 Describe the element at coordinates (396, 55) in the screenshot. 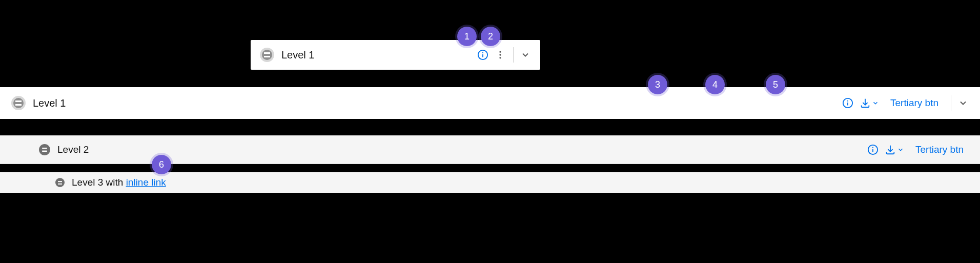

I see `accordion-compact: Level 1` at that location.